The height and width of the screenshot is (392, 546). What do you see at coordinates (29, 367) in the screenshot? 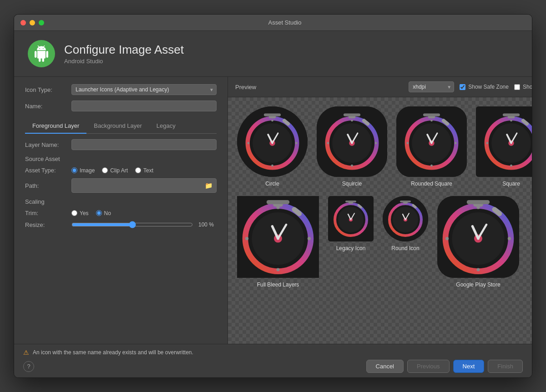
I see `help-button: ?` at bounding box center [29, 367].